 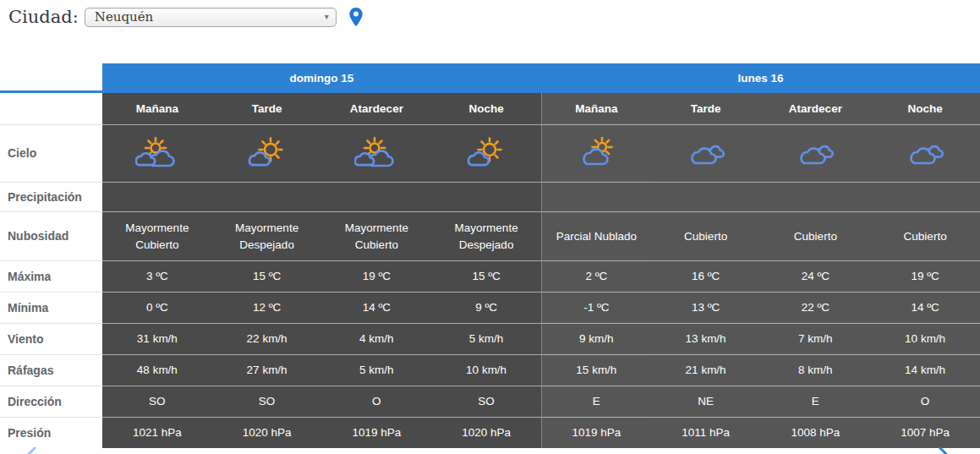 I want to click on forecast-cell: 22 ºC, so click(x=816, y=308).